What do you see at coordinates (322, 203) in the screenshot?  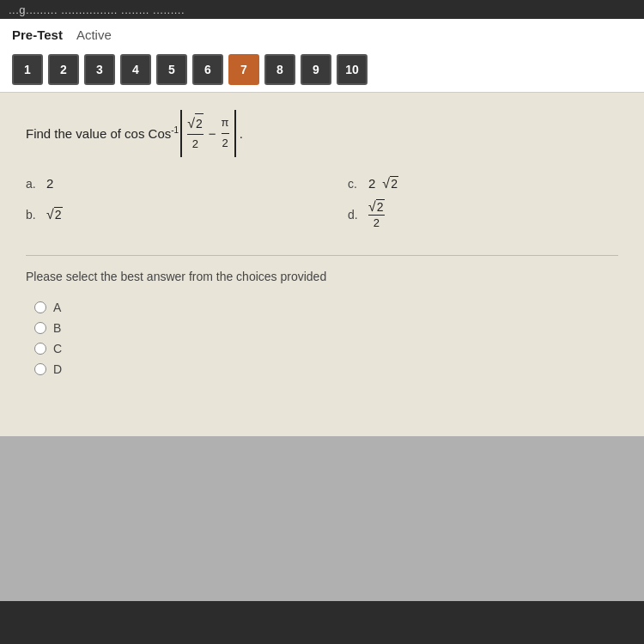 I see `answers-grid: a. 2 c. 2 √ 2 b. √ 2 d. √` at bounding box center [322, 203].